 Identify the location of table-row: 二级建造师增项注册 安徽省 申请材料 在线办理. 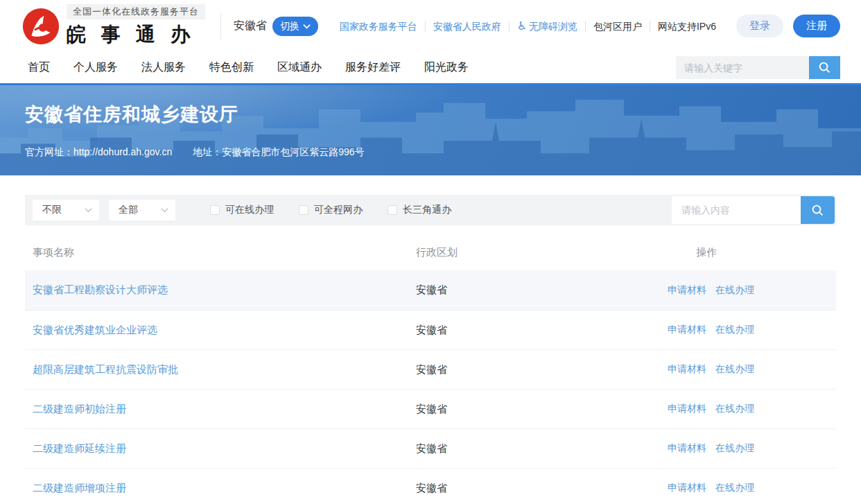
(430, 486).